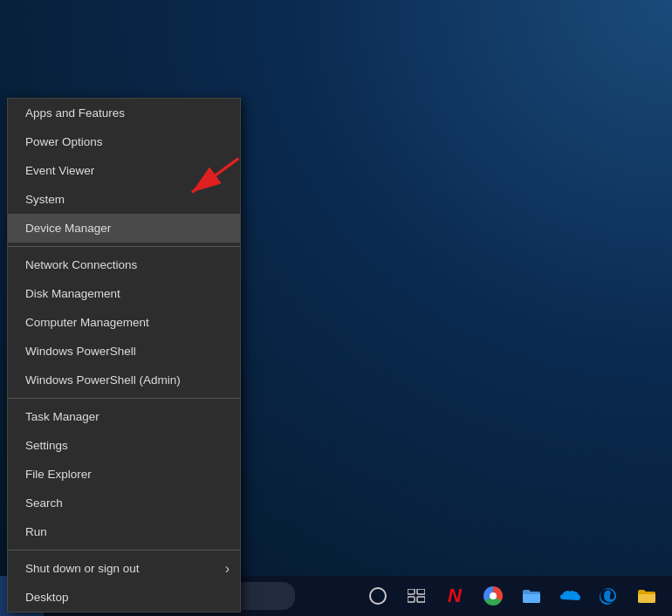 This screenshot has height=616, width=672. Describe the element at coordinates (516, 596) in the screenshot. I see `taskbar-icons: N` at that location.